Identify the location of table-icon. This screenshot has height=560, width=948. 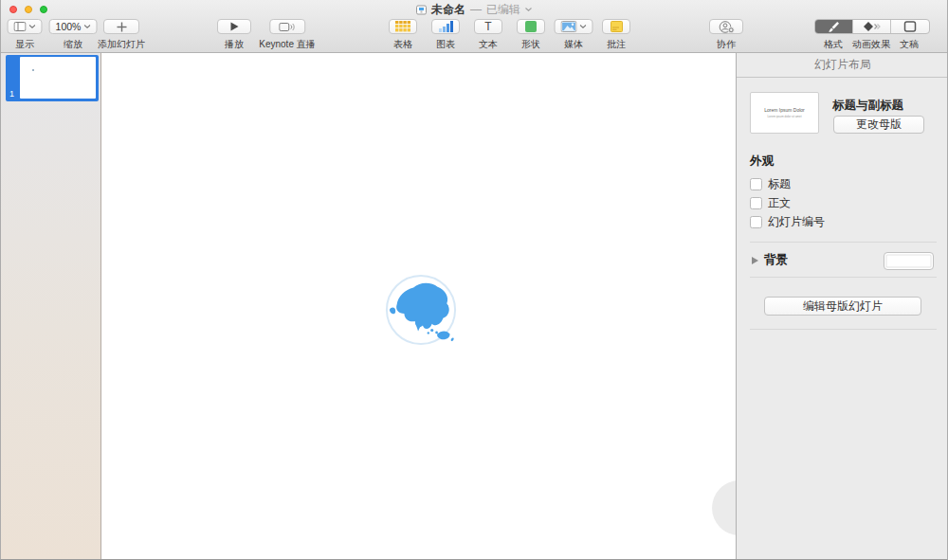
(403, 27).